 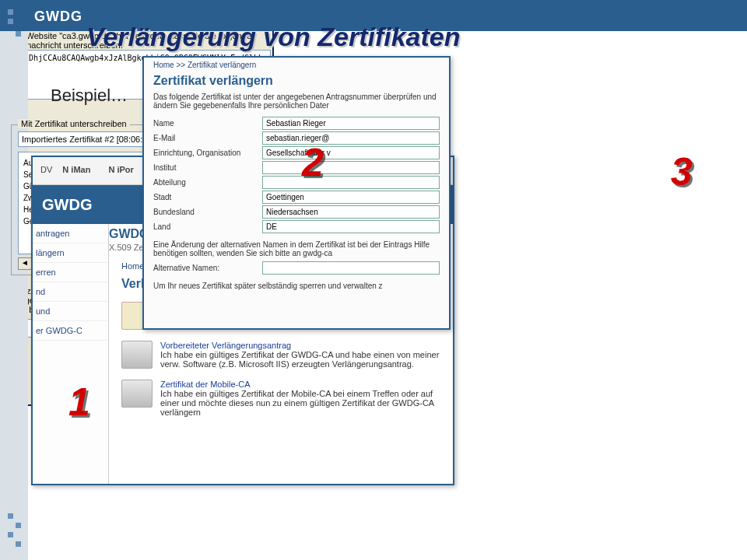 I want to click on sidebar-item: er GWDG-C, so click(x=70, y=331).